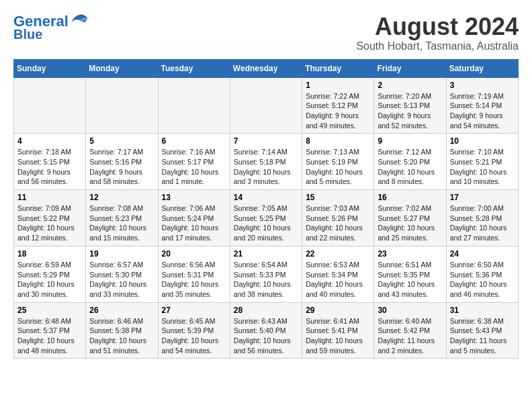 This screenshot has width=532, height=411. I want to click on calendar-cell: 7Sunrise: 7:14 AMSunset: 5:18 PMDaylight…, so click(266, 162).